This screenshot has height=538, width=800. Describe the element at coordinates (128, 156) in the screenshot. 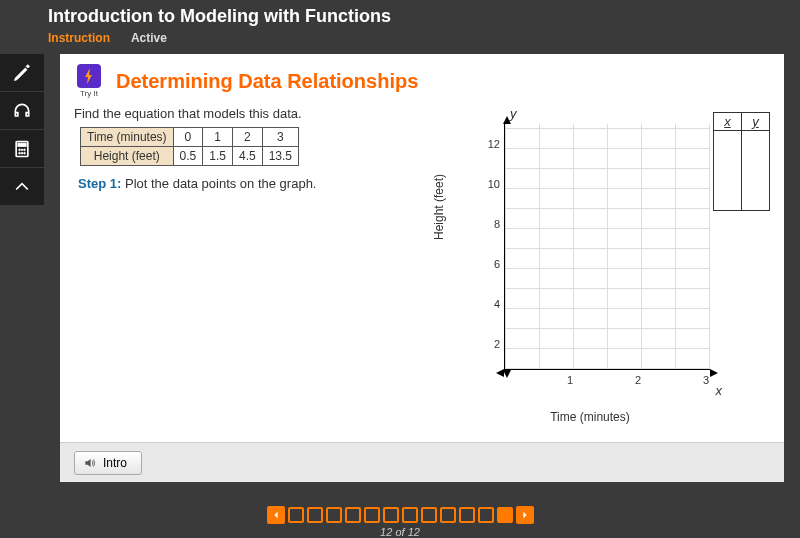

I see `row-label-height: Height (feet)` at that location.